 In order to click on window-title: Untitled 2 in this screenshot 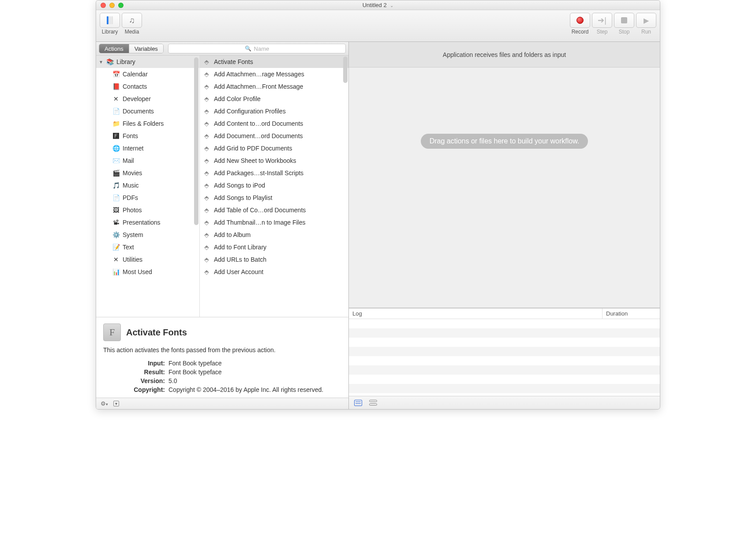, I will do `click(375, 5)`.